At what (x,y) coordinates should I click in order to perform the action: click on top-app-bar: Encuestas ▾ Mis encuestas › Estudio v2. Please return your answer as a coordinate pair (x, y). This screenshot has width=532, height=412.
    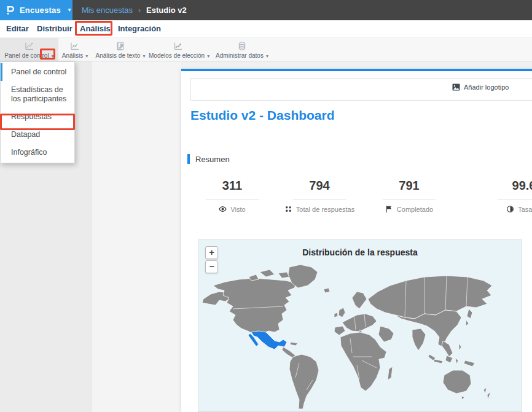
    Looking at the image, I should click on (266, 10).